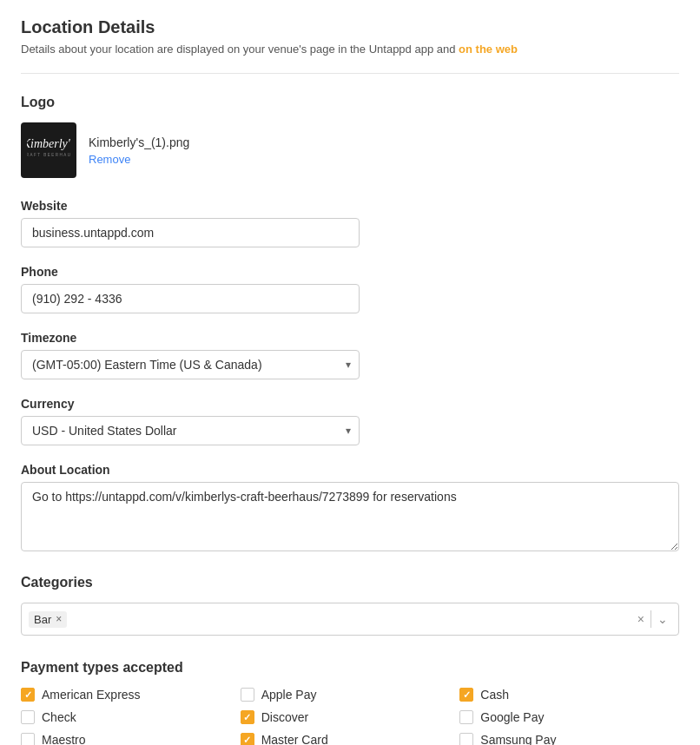  What do you see at coordinates (653, 619) in the screenshot?
I see `categories-controls: × ⌄` at bounding box center [653, 619].